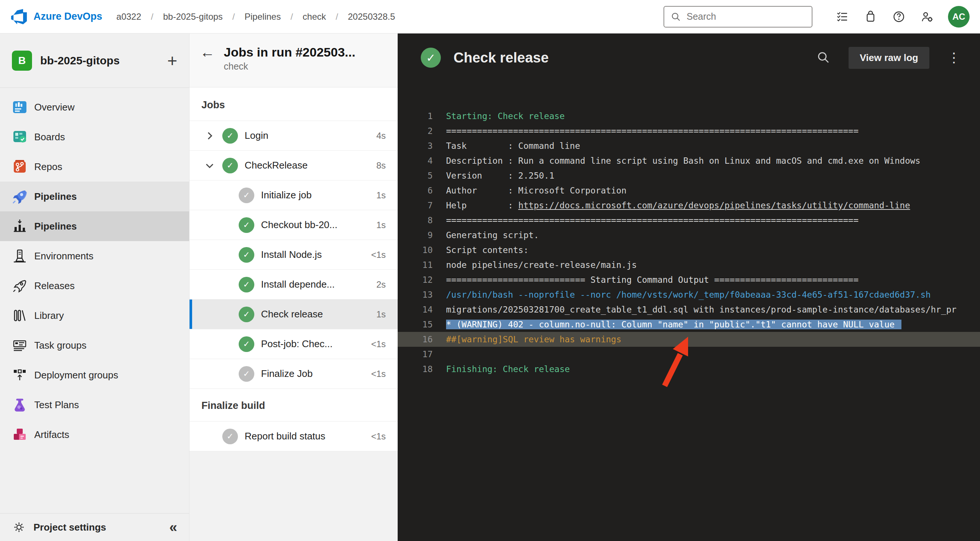  What do you see at coordinates (49, 316) in the screenshot?
I see `sidebar-item-label: Library` at bounding box center [49, 316].